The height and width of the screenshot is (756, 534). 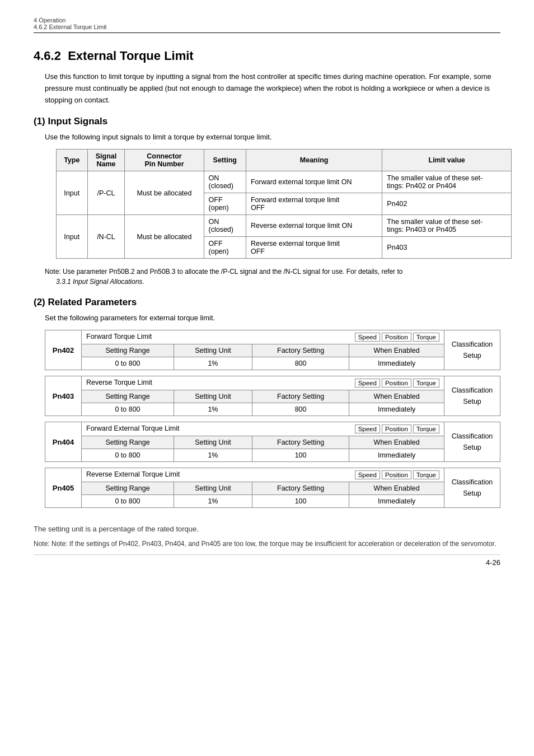 What do you see at coordinates (284, 226) in the screenshot?
I see `table-row: Input /N-CL Must be allocated ON(closed)…` at bounding box center [284, 226].